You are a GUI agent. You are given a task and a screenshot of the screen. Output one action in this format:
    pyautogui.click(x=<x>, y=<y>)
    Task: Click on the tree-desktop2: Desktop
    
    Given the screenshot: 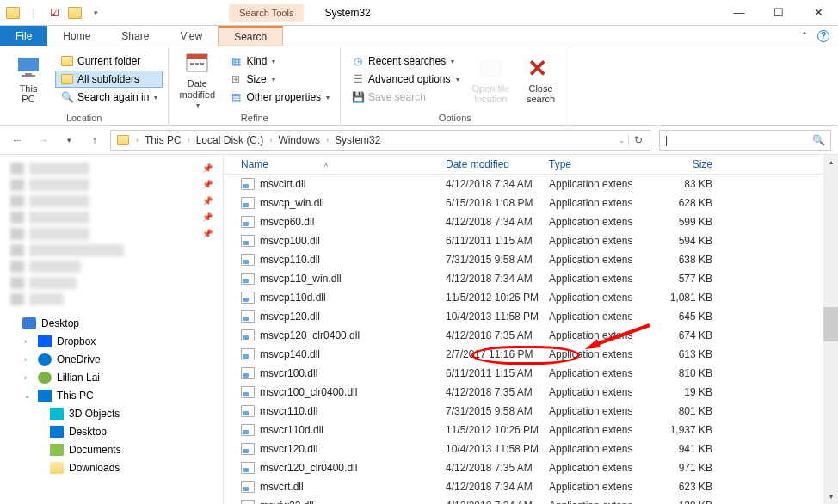 What is the action you would take?
    pyautogui.click(x=112, y=432)
    